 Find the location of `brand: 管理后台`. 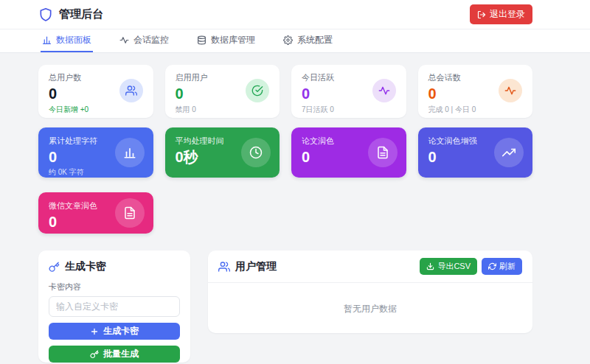

brand: 管理后台 is located at coordinates (71, 15).